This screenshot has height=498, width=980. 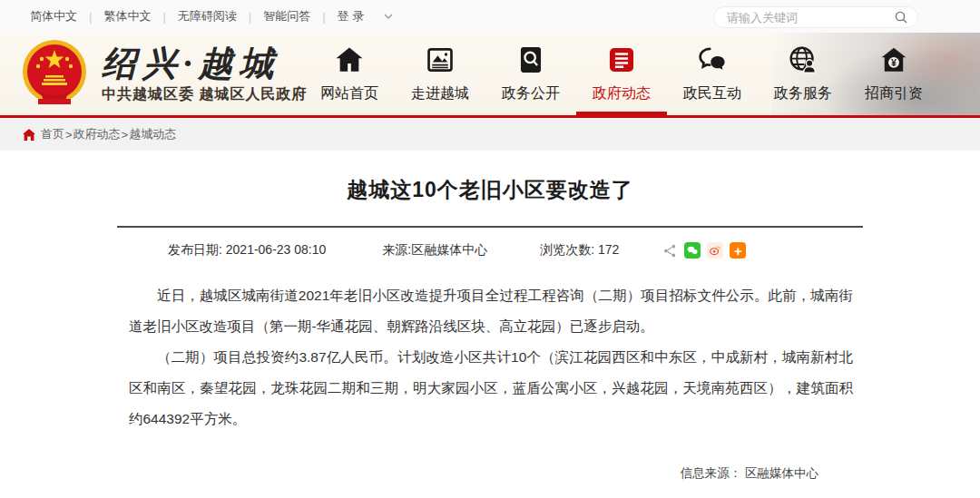 What do you see at coordinates (692, 250) in the screenshot?
I see `wechat-icon` at bounding box center [692, 250].